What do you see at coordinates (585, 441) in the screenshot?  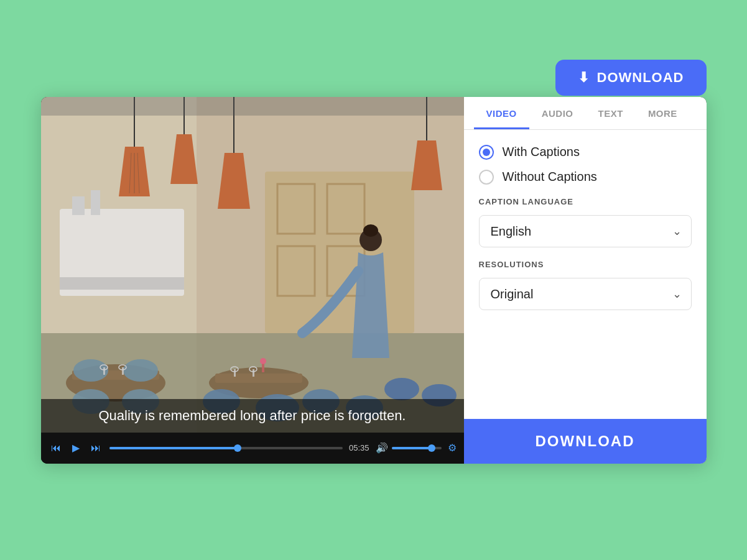 I see `panel-download-button: DOWNLOAD` at bounding box center [585, 441].